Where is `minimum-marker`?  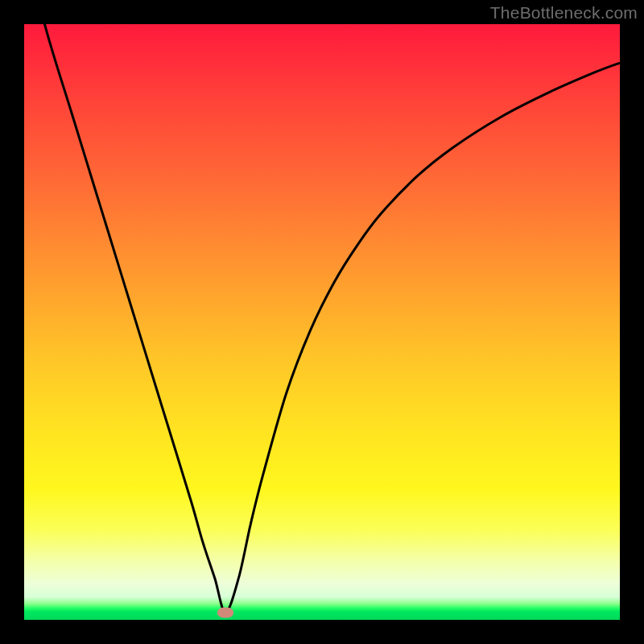
minimum-marker is located at coordinates (225, 613).